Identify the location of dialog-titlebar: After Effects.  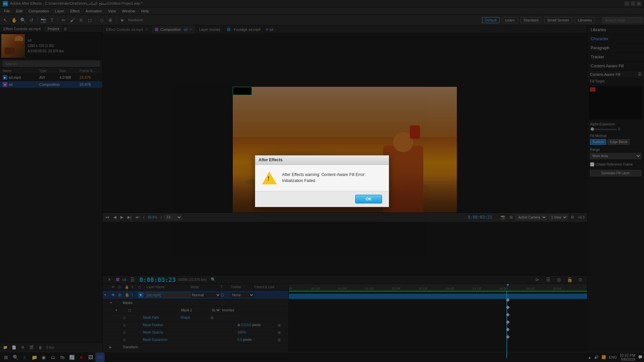
(322, 160).